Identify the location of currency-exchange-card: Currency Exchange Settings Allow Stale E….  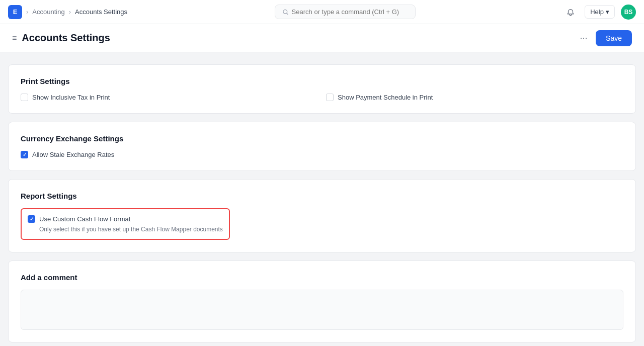
(322, 146).